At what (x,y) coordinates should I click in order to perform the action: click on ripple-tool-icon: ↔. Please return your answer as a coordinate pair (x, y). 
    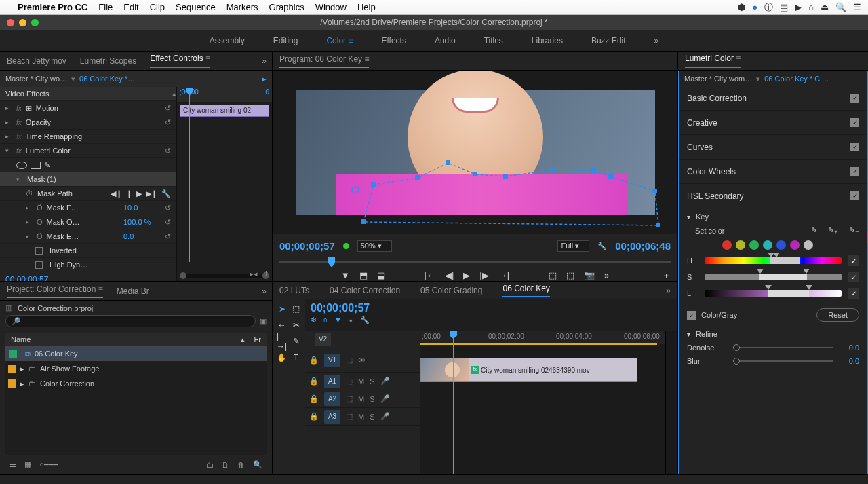
    Looking at the image, I should click on (282, 325).